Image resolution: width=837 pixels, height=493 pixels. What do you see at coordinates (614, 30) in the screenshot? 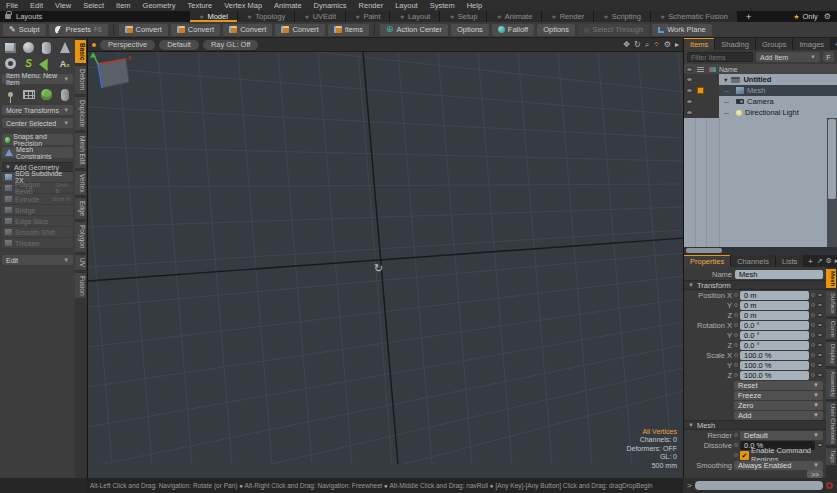
I see `select-through-toggle: ◇Select Through` at bounding box center [614, 30].